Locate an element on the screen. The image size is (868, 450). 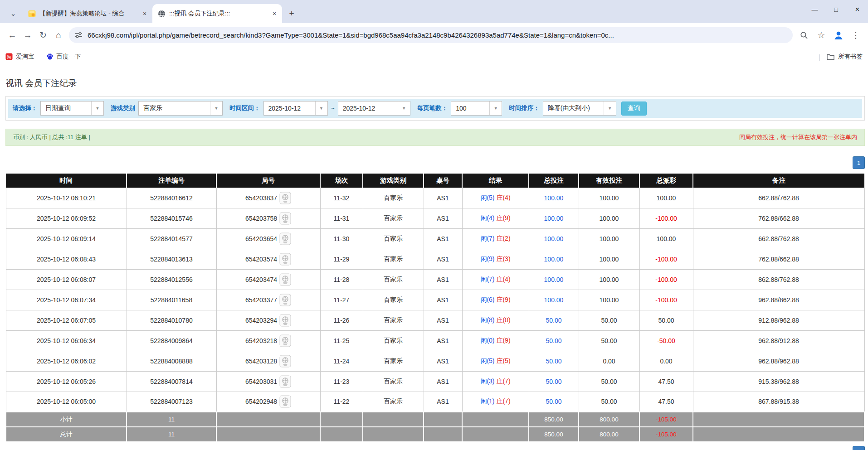
window-close-button: × is located at coordinates (857, 10).